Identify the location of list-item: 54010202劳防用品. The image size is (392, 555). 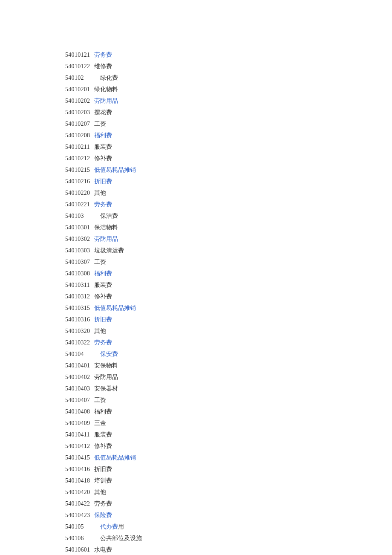
(228, 101).